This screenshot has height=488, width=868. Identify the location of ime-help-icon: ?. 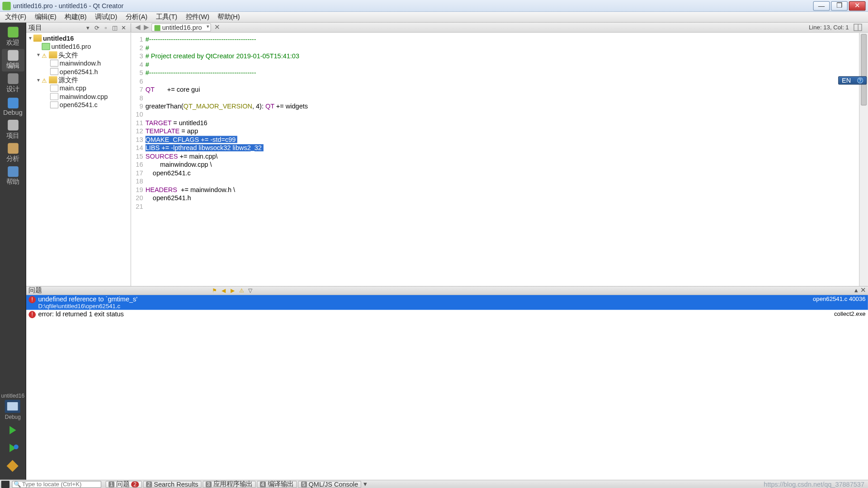
(860, 80).